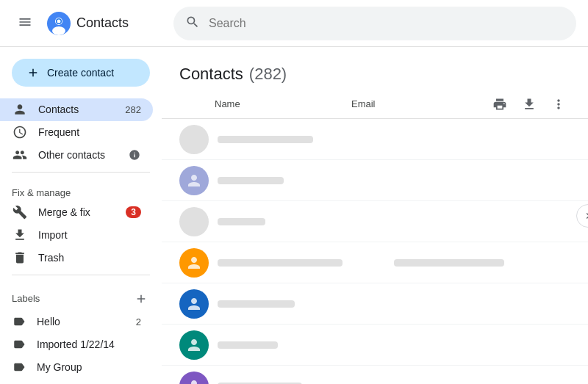 This screenshot has height=384, width=588. Describe the element at coordinates (59, 23) in the screenshot. I see `app-logo-icon` at that location.